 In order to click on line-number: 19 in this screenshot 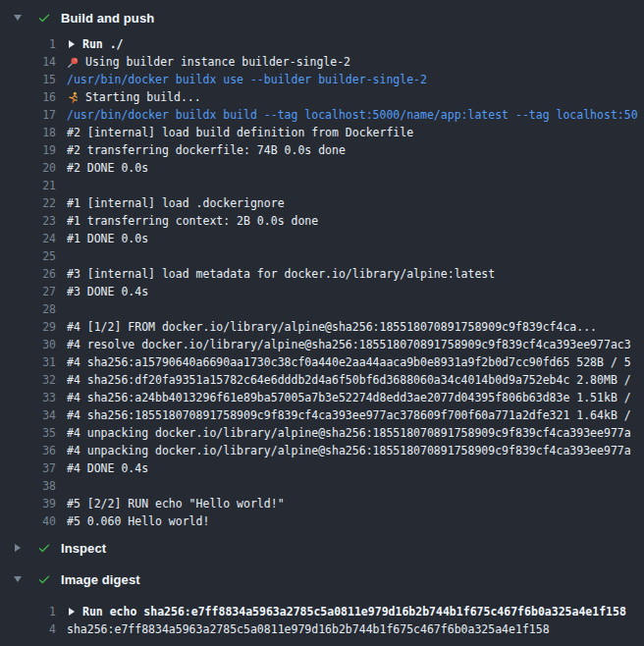, I will do `click(27, 150)`.